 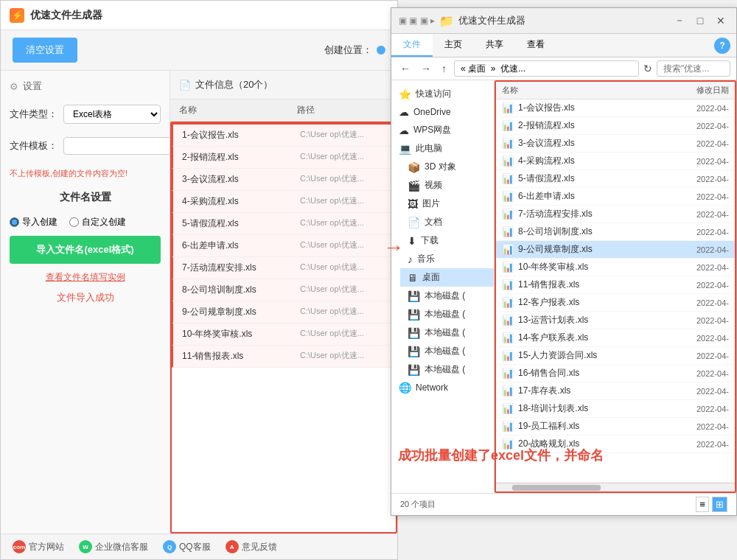 What do you see at coordinates (508, 391) in the screenshot?
I see `excel-file-icon: 📊` at bounding box center [508, 391].